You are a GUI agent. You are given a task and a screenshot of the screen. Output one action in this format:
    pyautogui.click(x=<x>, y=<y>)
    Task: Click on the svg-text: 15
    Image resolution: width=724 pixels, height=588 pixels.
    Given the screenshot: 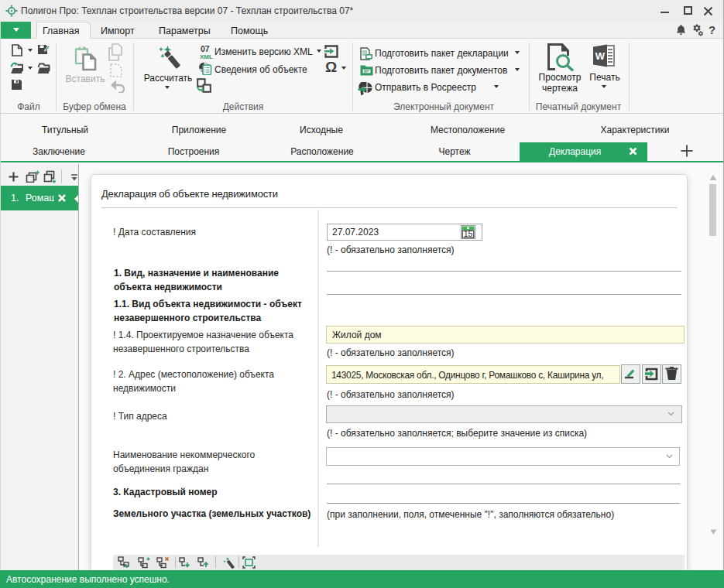 What is the action you would take?
    pyautogui.click(x=468, y=234)
    